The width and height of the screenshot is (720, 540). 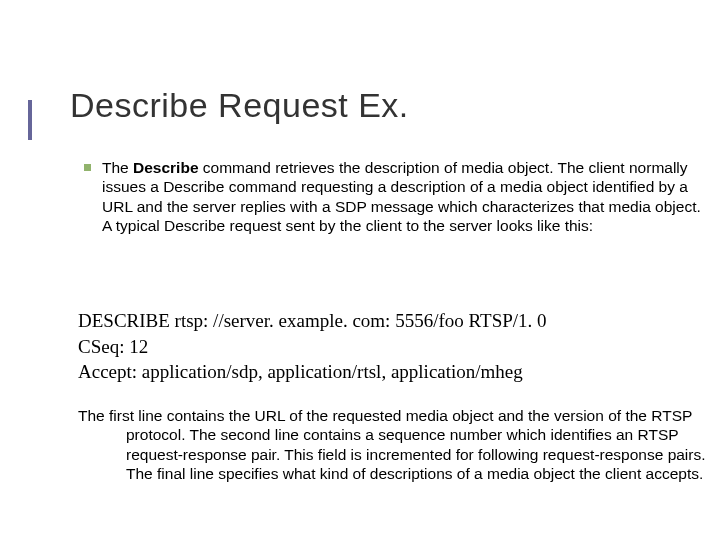 I want to click on bullet-text: The Describe command retrieves the descr…, so click(x=406, y=197).